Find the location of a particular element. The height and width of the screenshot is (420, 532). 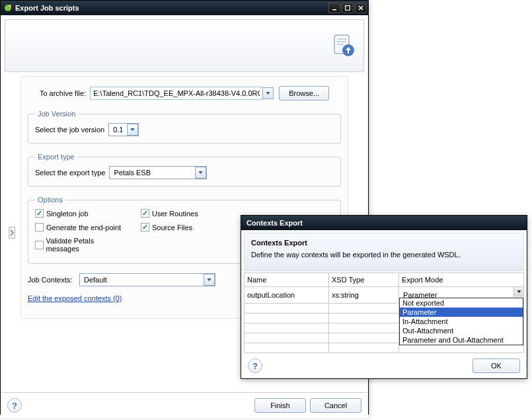

titlebar: Export Job scripts is located at coordinates (184, 8).